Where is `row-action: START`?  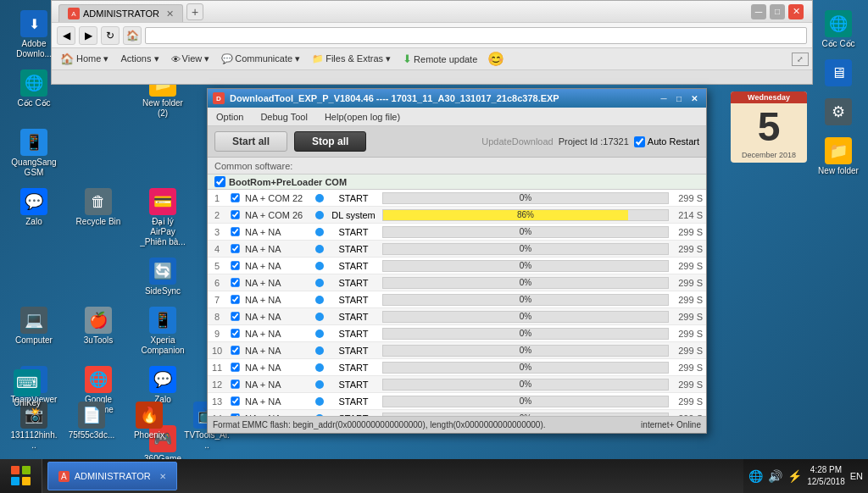 row-action: START is located at coordinates (353, 266).